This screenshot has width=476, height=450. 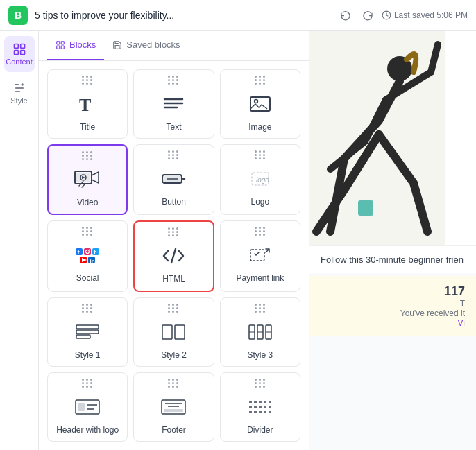 What do you see at coordinates (19, 240) in the screenshot?
I see `left-nav: Content Style` at bounding box center [19, 240].